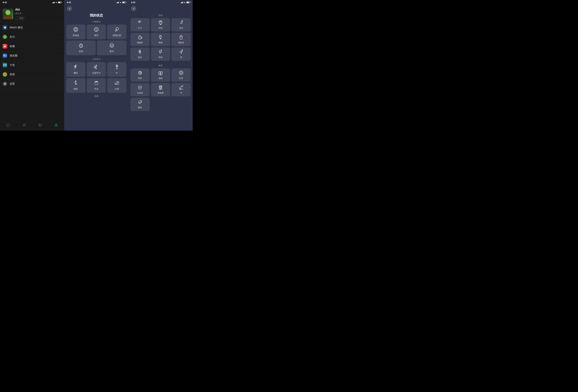 The height and width of the screenshot is (392, 578). What do you see at coordinates (185, 2) in the screenshot?
I see `wifi-icon-3: ▲` at bounding box center [185, 2].